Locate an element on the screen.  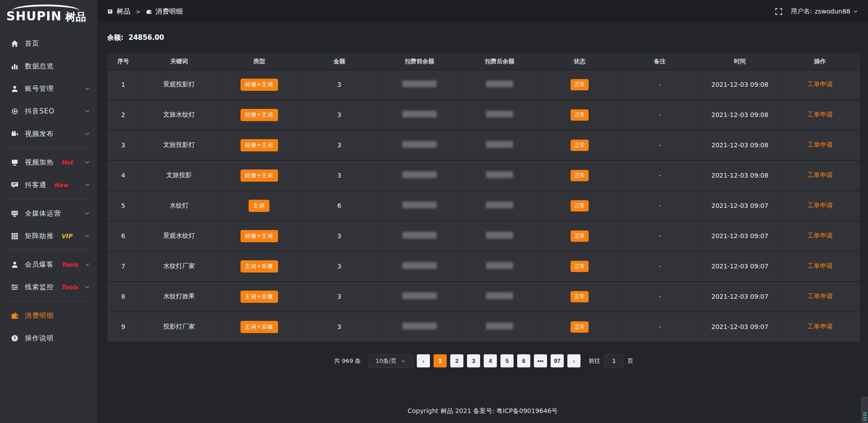
cell-index: 4 is located at coordinates (123, 175).